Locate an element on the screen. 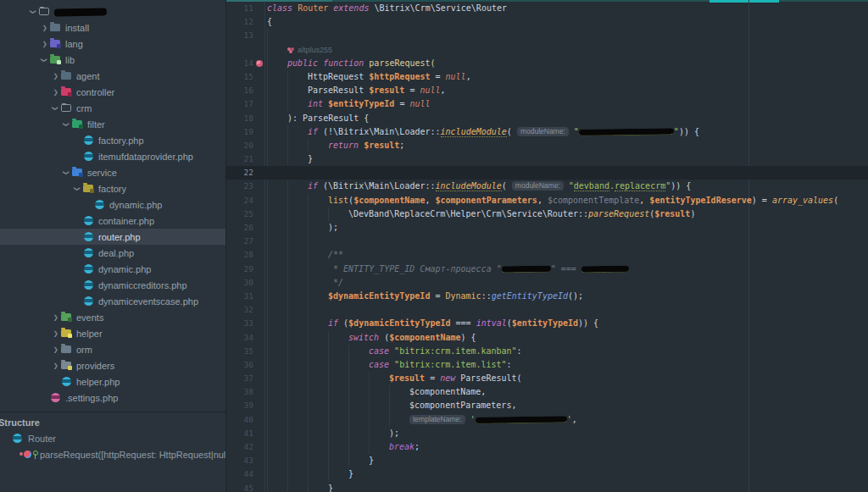 This screenshot has height=492, width=868. tree-item-settings-php: .settings.php is located at coordinates (113, 398).